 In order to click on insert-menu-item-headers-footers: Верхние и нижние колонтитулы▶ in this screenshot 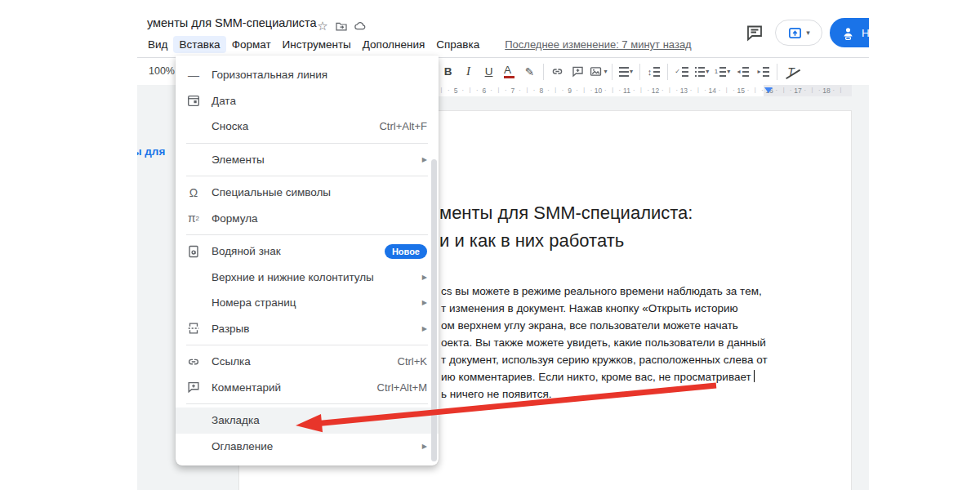, I will do `click(307, 278)`.